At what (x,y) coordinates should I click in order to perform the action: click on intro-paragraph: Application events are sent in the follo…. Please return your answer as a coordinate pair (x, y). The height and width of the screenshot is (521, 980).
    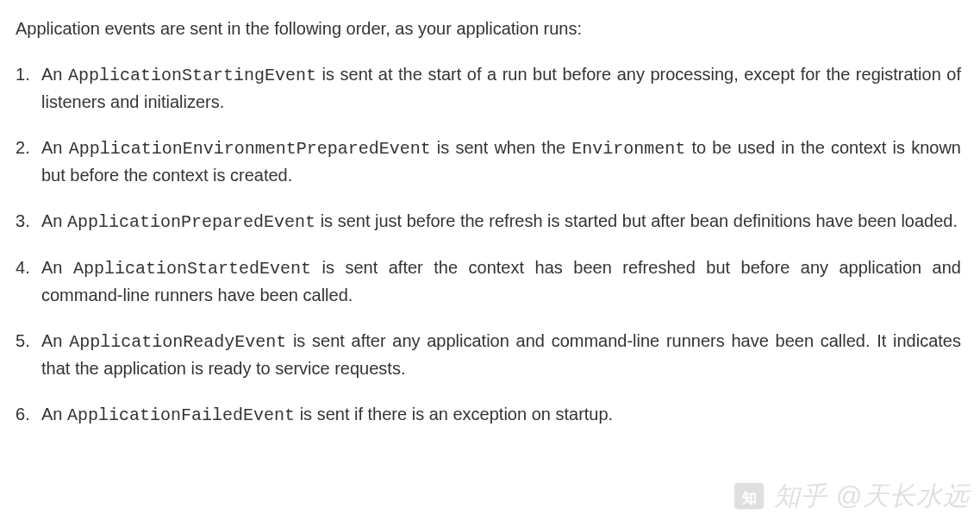
    Looking at the image, I should click on (488, 29).